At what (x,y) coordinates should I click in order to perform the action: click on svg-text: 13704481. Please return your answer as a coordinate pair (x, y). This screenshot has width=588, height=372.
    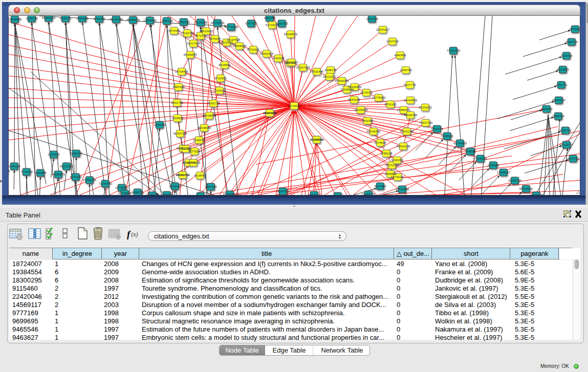
    Looking at the image, I should click on (182, 72).